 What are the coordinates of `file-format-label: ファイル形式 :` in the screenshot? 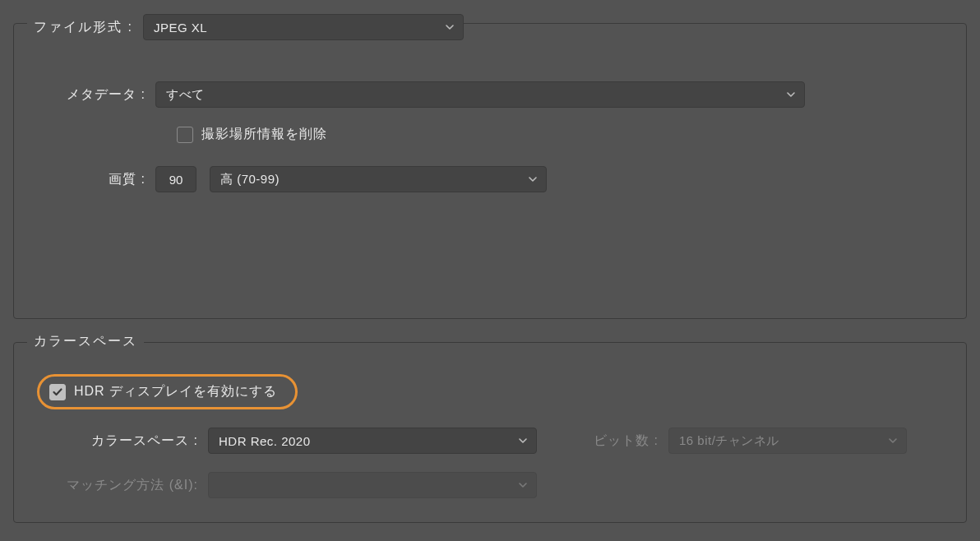 It's located at (84, 28).